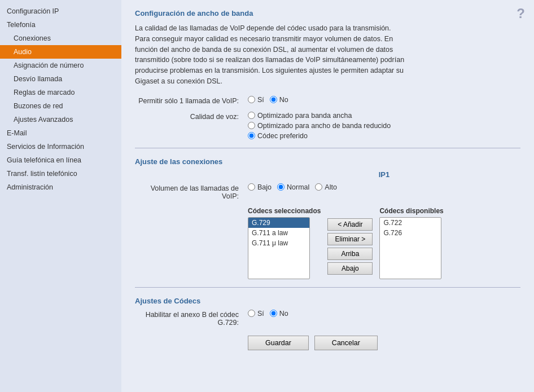  What do you see at coordinates (279, 243) in the screenshot?
I see `codec-selected-item: G.711 μ law` at bounding box center [279, 243].